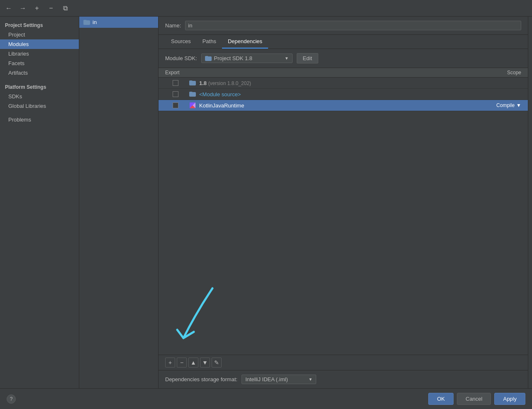 The width and height of the screenshot is (532, 409). What do you see at coordinates (39, 87) in the screenshot?
I see `platform-settings-label: Platform Settings` at bounding box center [39, 87].